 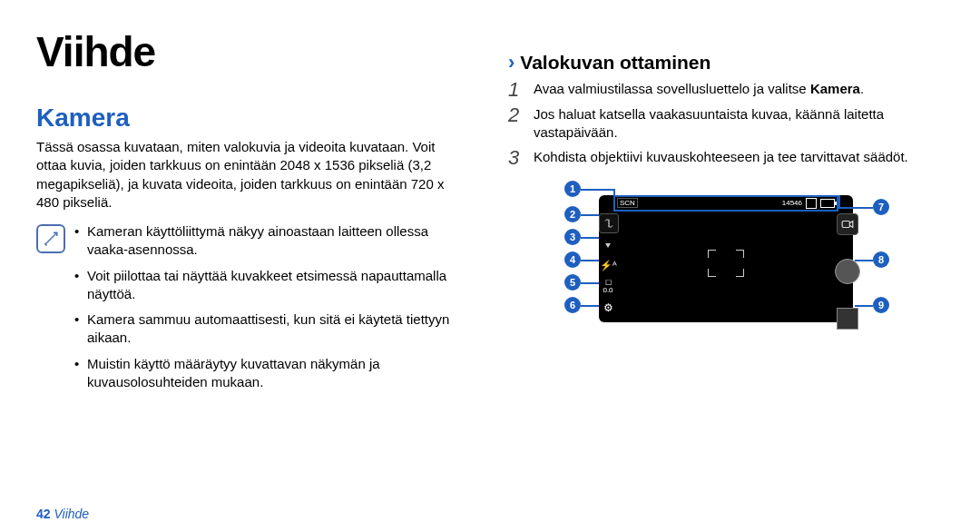 I want to click on page-title: Viihde, so click(x=245, y=52).